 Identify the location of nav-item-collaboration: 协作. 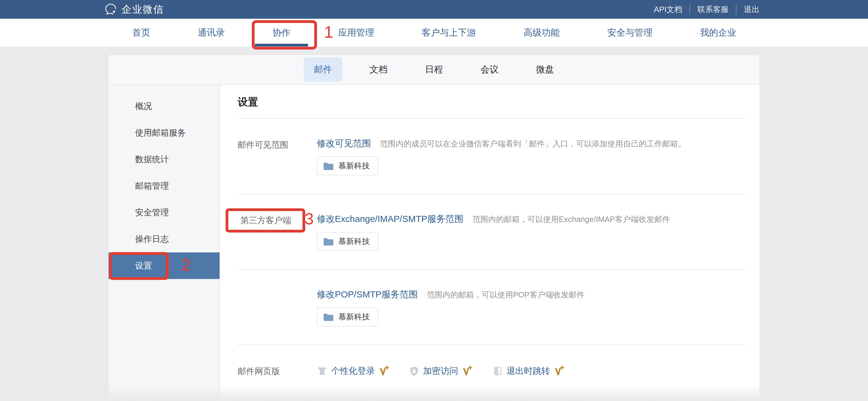
(281, 33).